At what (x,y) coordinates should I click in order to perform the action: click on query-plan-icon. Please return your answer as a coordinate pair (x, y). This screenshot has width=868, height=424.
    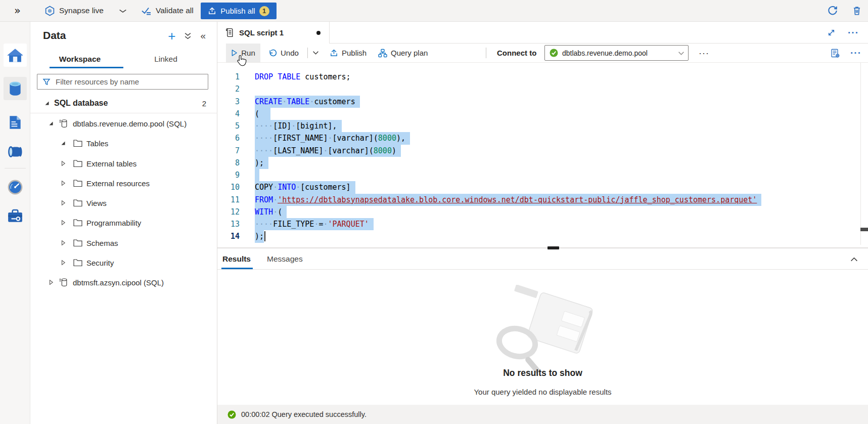
    Looking at the image, I should click on (383, 53).